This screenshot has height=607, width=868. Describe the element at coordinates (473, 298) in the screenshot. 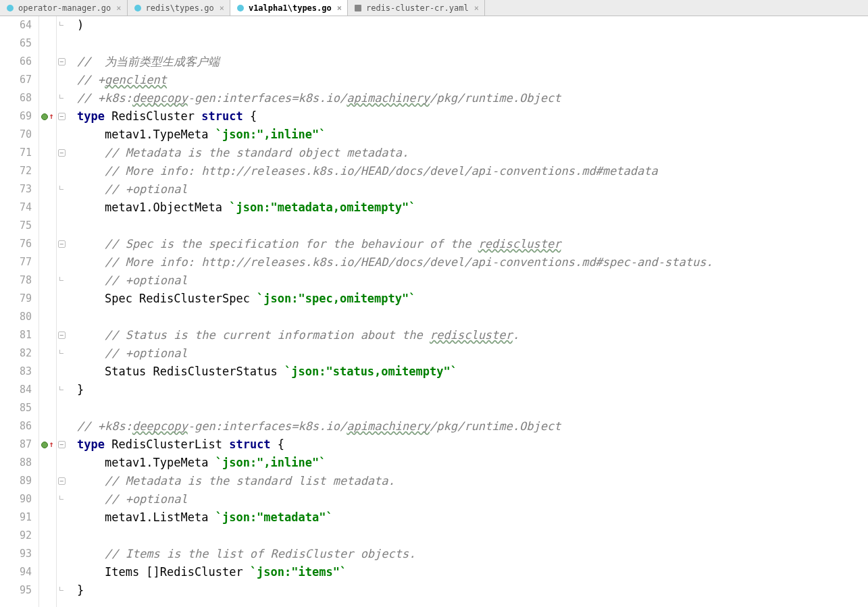

I see `code-line: Spec RedisClusterSpec `json:"spec,omitem…` at that location.